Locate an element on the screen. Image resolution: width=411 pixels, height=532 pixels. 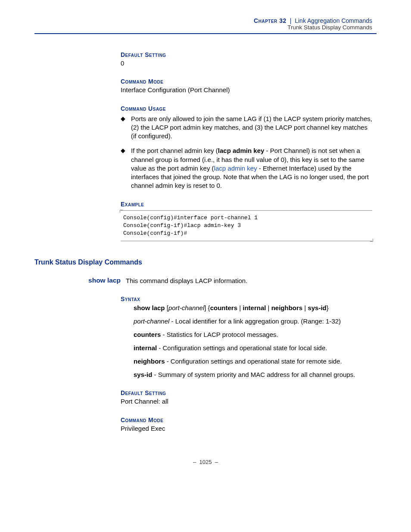
param-counters: counters - Statistics for LACP protocol … is located at coordinates (253, 334).